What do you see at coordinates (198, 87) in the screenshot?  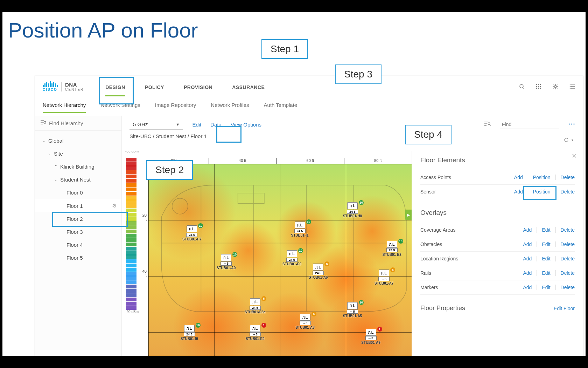 I see `topnav-provision: PROVISION` at bounding box center [198, 87].